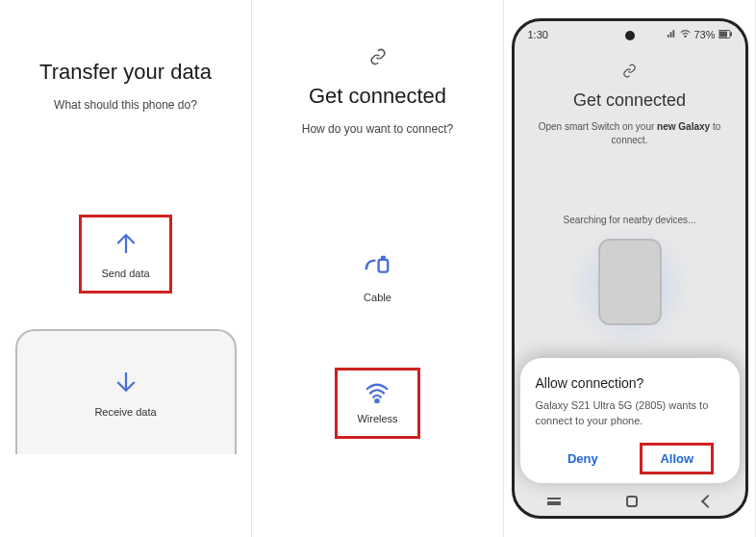  What do you see at coordinates (632, 501) in the screenshot?
I see `home-button` at bounding box center [632, 501].